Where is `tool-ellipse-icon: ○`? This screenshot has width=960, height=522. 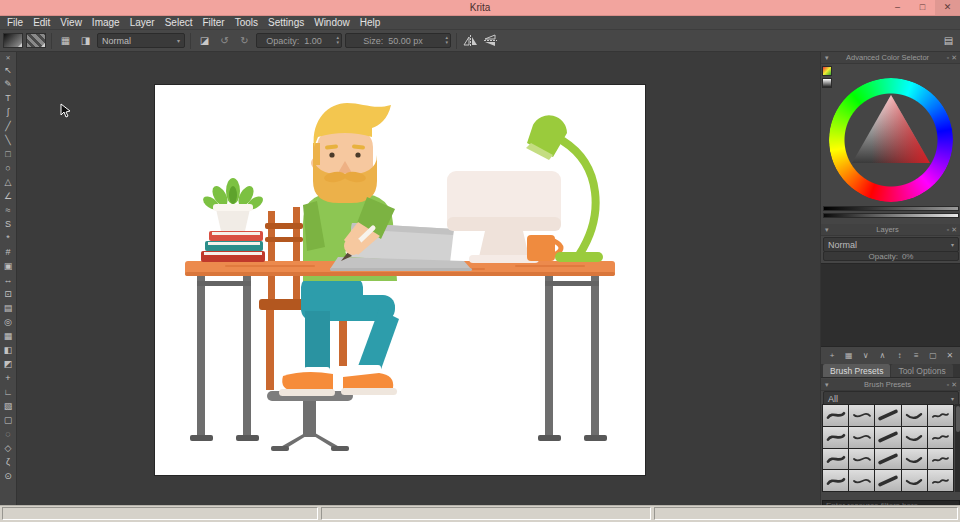
tool-ellipse-icon: ○ is located at coordinates (8, 168).